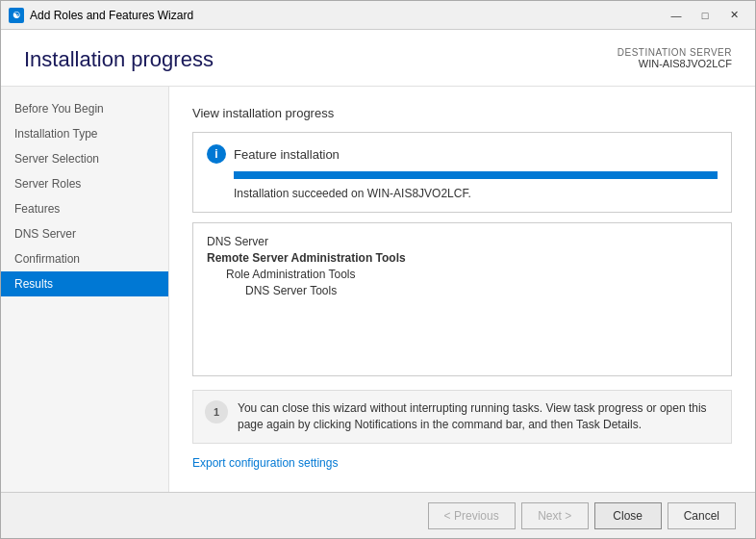 The width and height of the screenshot is (756, 539). Describe the element at coordinates (346, 15) in the screenshot. I see `window-title: Add Roles and Features Wizard` at that location.